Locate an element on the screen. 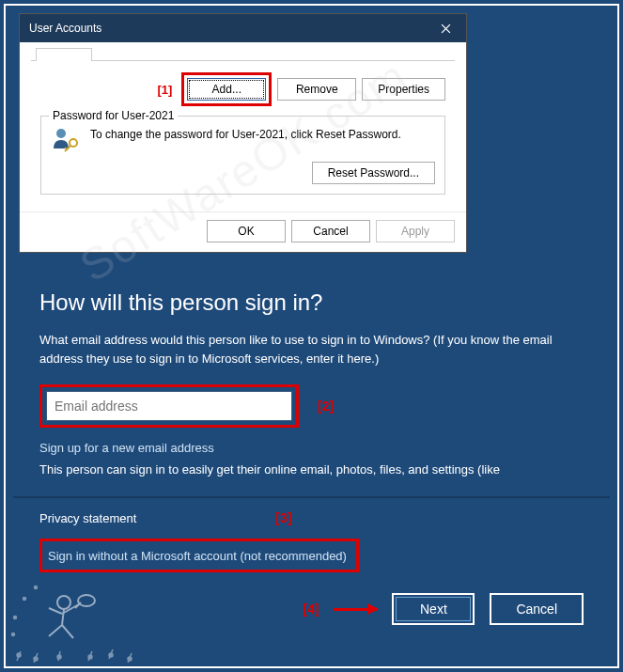 The image size is (623, 672). dialog-footer: OK Cancel Apply is located at coordinates (242, 231).